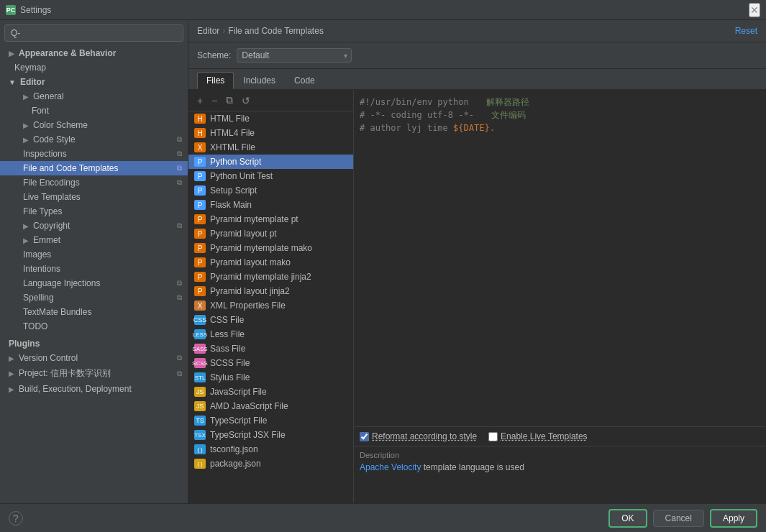 Image resolution: width=766 pixels, height=532 pixels. What do you see at coordinates (94, 389) in the screenshot?
I see `sidebar-item-build-execution: ▶ Build, Execution, Deployment` at bounding box center [94, 389].